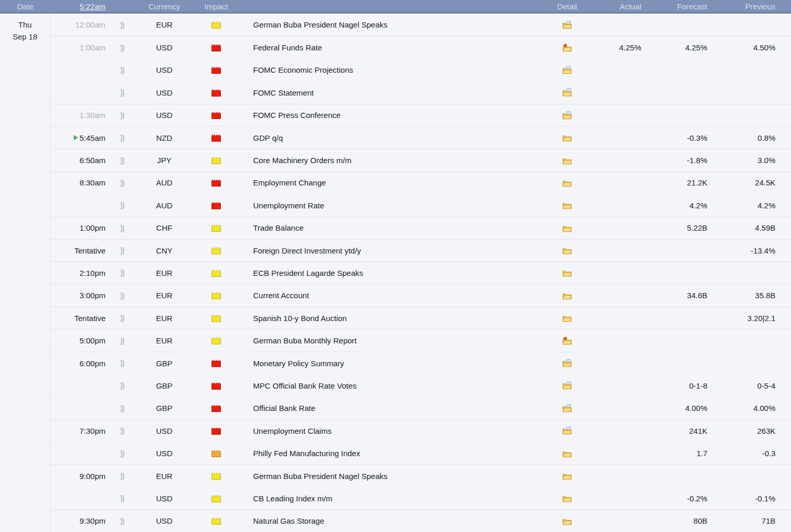 Image resolution: width=791 pixels, height=532 pixels. Describe the element at coordinates (421, 205) in the screenshot. I see `event-row: )) AUD Unemployment Rate 4.2% 4.2%` at that location.